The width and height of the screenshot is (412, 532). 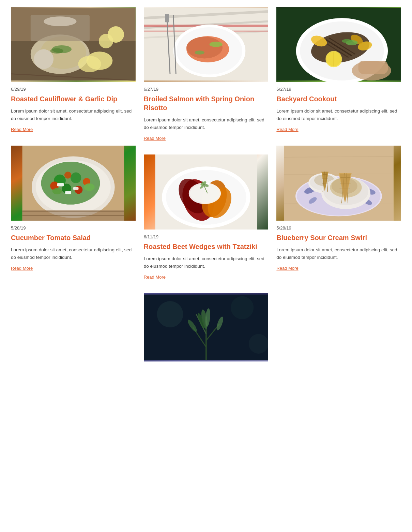 I want to click on card-title-cauliflower: Roasted Cauliflower & Garlic Dip, so click(x=73, y=99).